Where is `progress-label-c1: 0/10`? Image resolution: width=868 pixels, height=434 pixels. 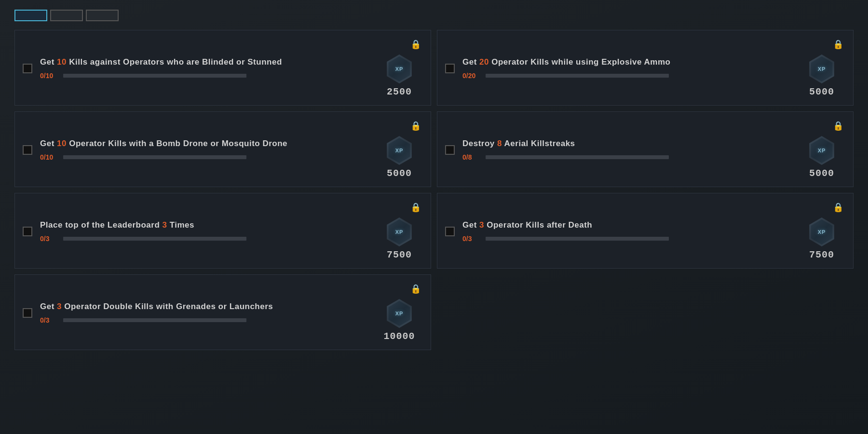
progress-label-c1: 0/10 is located at coordinates (49, 76).